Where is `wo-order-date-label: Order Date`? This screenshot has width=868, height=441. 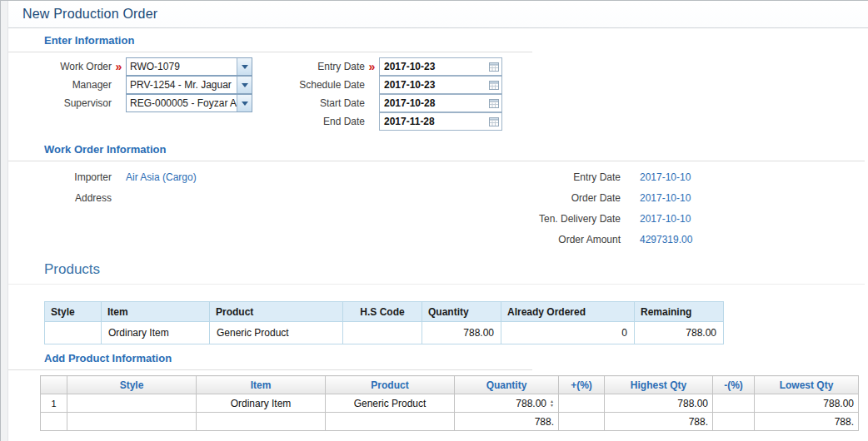 wo-order-date-label: Order Date is located at coordinates (550, 198).